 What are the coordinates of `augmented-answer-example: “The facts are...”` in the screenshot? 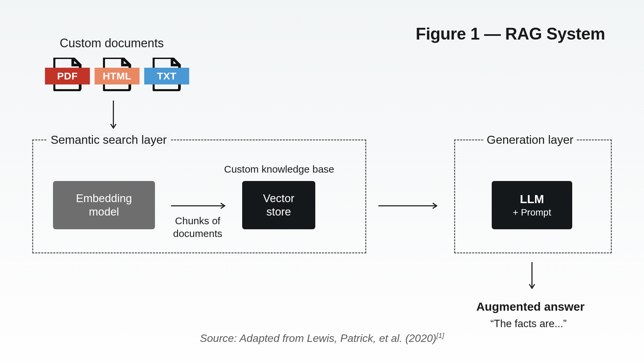 It's located at (529, 324).